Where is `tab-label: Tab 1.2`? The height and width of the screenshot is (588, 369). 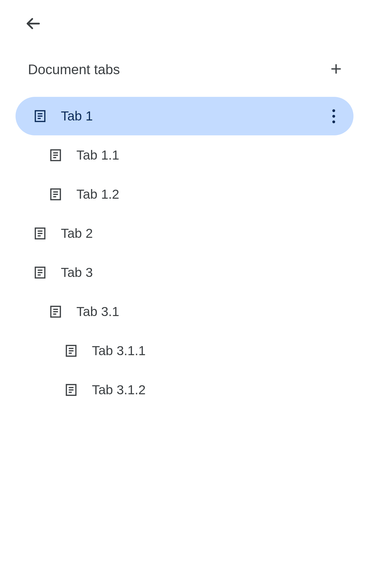 tab-label: Tab 1.2 is located at coordinates (98, 194).